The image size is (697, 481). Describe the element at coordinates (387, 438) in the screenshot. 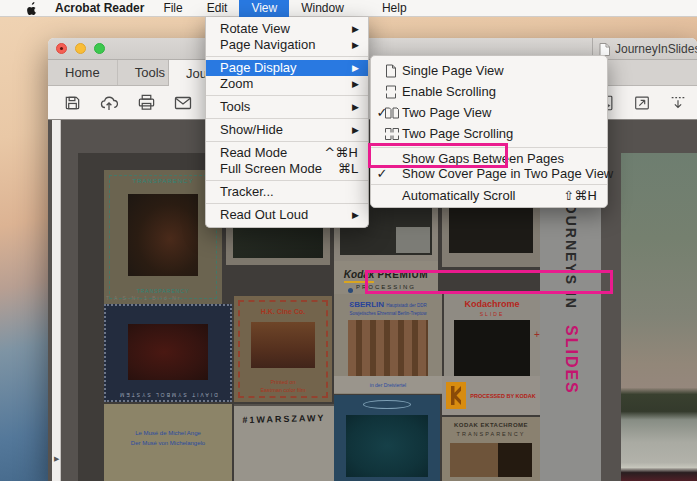

I see `slide-blue-plastic` at that location.